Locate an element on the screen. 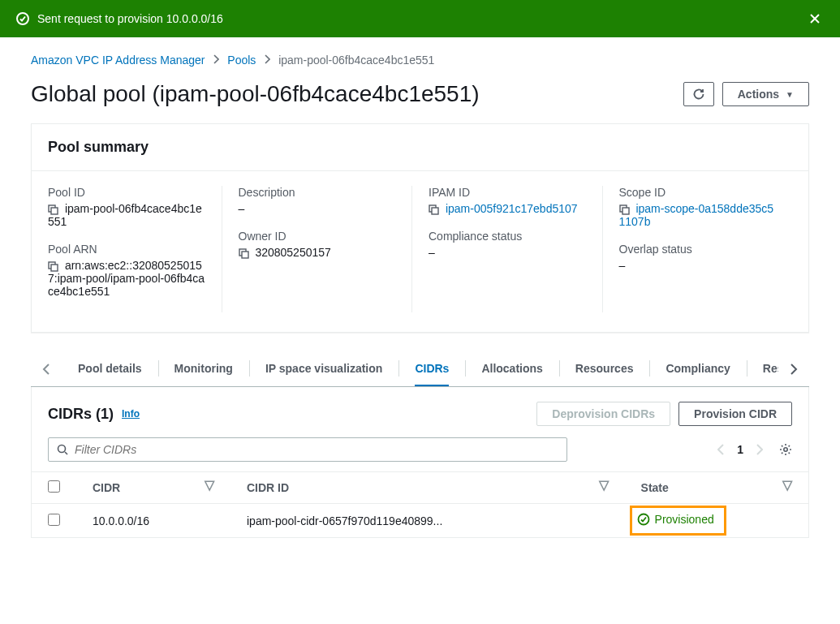  owner-id-value: 320805250157 is located at coordinates (317, 252).